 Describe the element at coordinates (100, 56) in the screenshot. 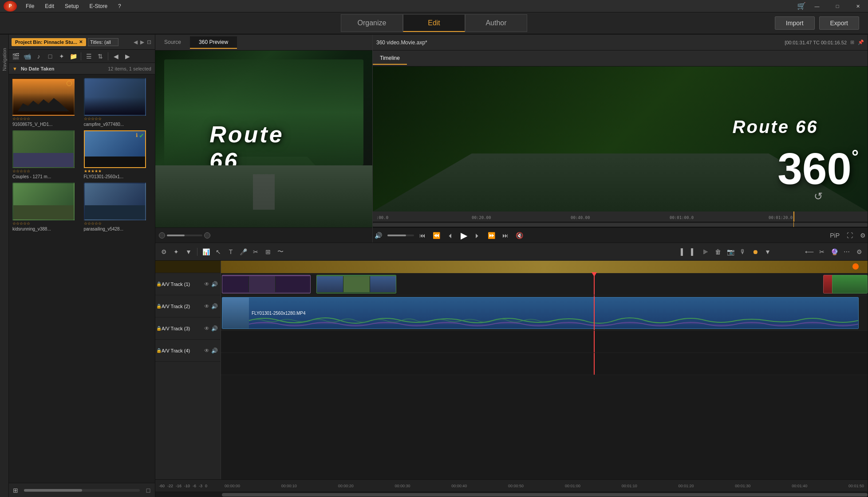

I see `toolbar-sort-btn: ⇅` at that location.